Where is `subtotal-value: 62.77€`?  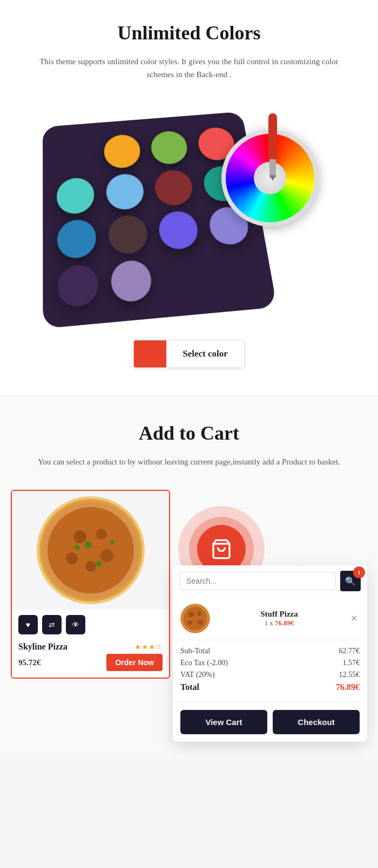
subtotal-value: 62.77€ is located at coordinates (350, 651).